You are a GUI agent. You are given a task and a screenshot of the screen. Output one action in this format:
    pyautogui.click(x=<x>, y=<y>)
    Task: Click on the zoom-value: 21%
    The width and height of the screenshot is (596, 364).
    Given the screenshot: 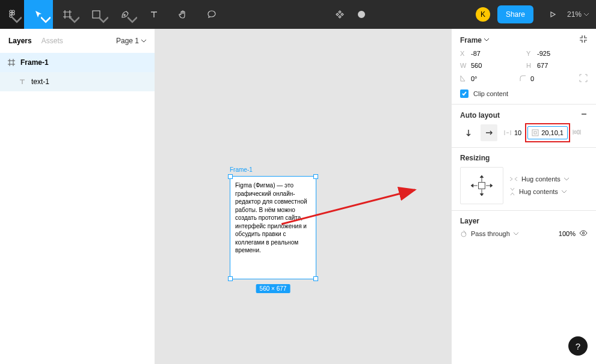 What is the action you would take?
    pyautogui.click(x=574, y=14)
    